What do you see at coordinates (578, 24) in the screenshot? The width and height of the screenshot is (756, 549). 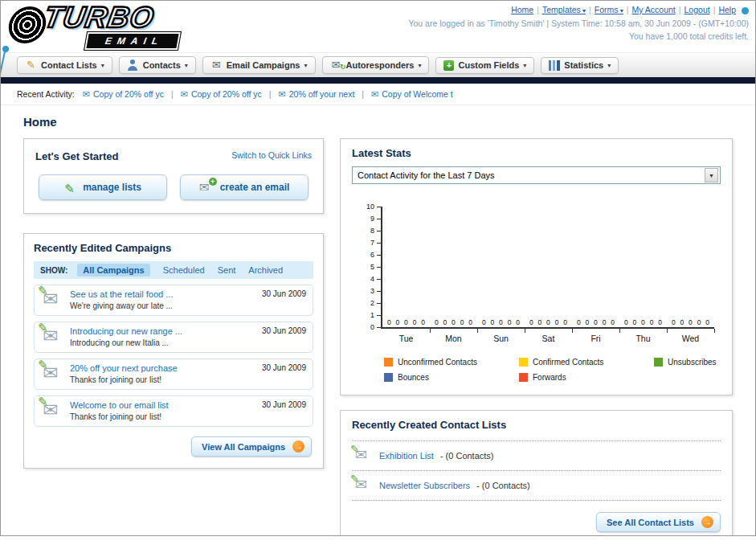 I see `session-info: You are logged in as 'Timothy Smith' | S…` at bounding box center [578, 24].